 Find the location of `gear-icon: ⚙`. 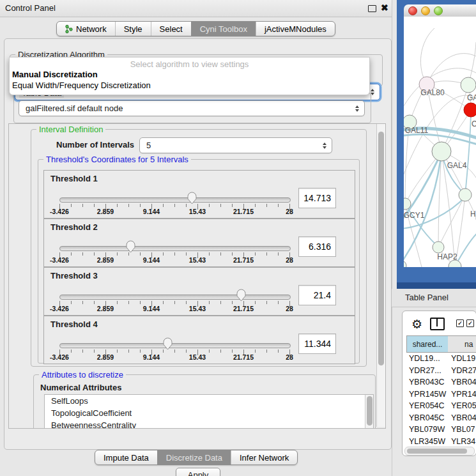

gear-icon: ⚙ is located at coordinates (417, 325).